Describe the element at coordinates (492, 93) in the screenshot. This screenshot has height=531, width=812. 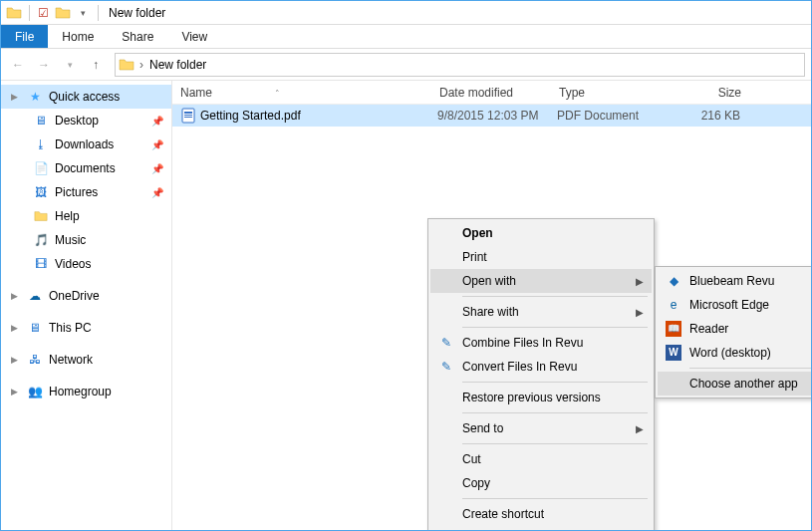
I see `column-headers: Name ˄ Date modified Type Size` at that location.